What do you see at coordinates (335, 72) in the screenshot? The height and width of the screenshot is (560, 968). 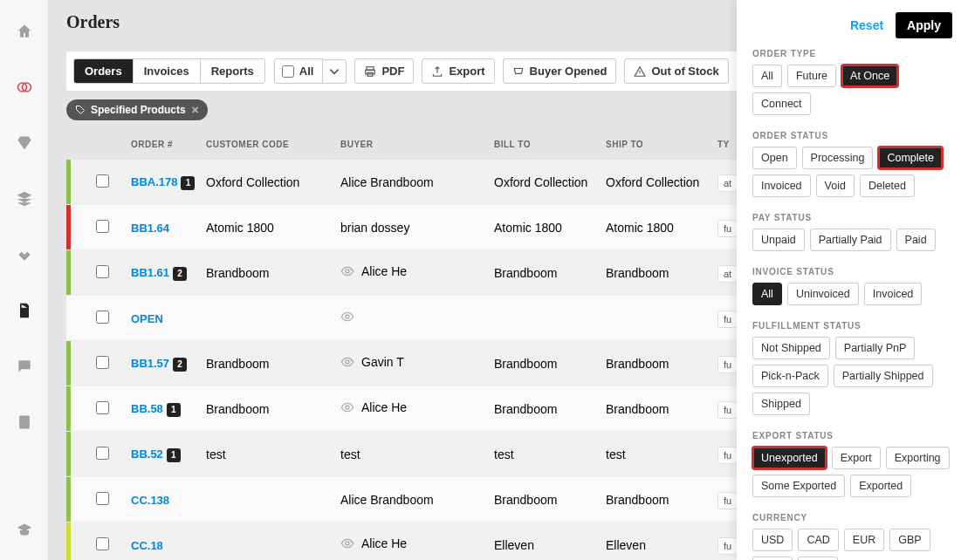 I see `select-all-dropdown` at bounding box center [335, 72].